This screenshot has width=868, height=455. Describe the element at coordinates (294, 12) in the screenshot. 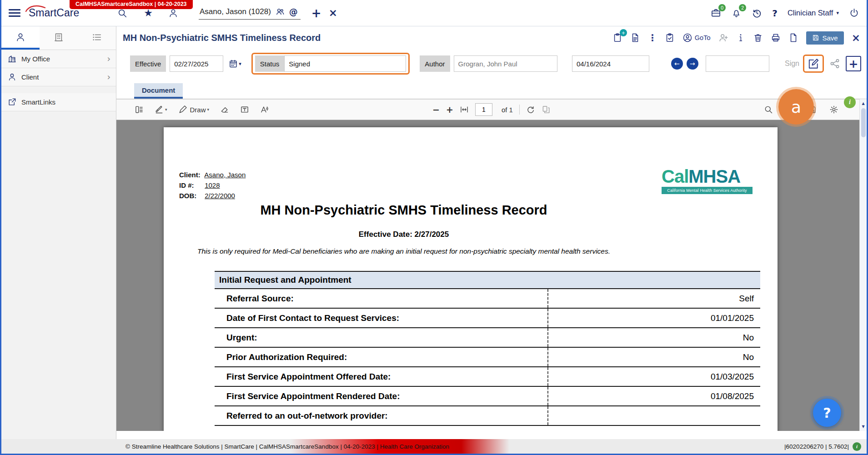

I see `at-mention-icon: @` at that location.